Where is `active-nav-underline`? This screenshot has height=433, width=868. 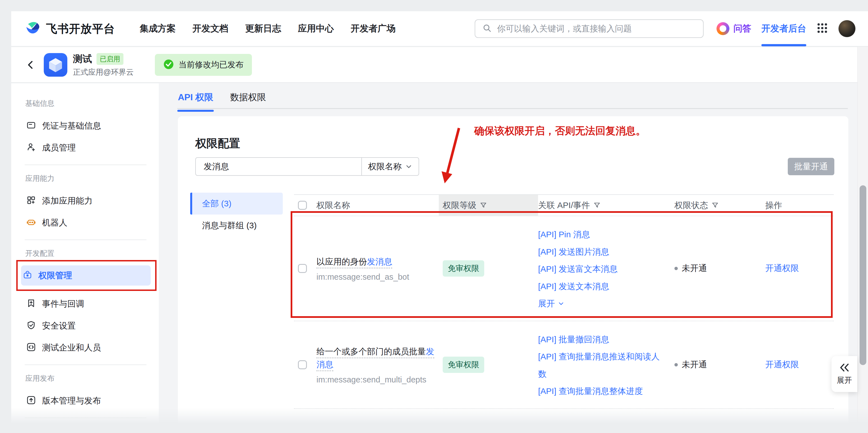 active-nav-underline is located at coordinates (784, 45).